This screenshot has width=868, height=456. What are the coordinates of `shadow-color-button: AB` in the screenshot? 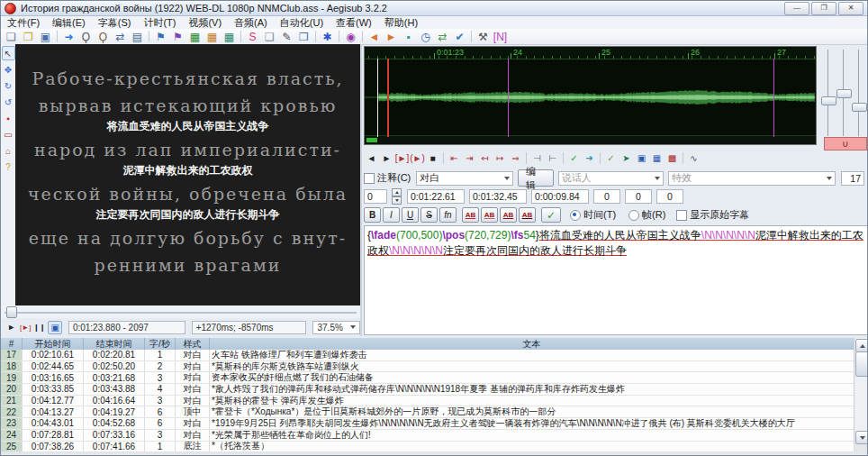 It's located at (528, 214).